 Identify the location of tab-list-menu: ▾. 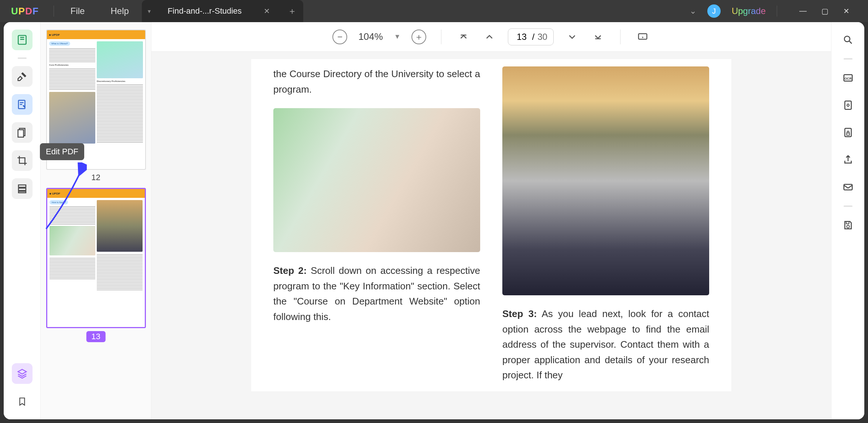
(149, 11).